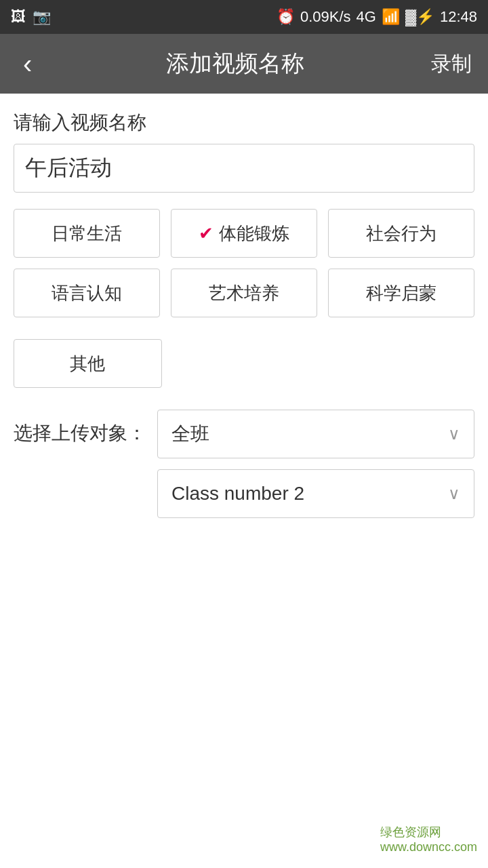  What do you see at coordinates (244, 293) in the screenshot?
I see `category-art: 艺术培养` at bounding box center [244, 293].